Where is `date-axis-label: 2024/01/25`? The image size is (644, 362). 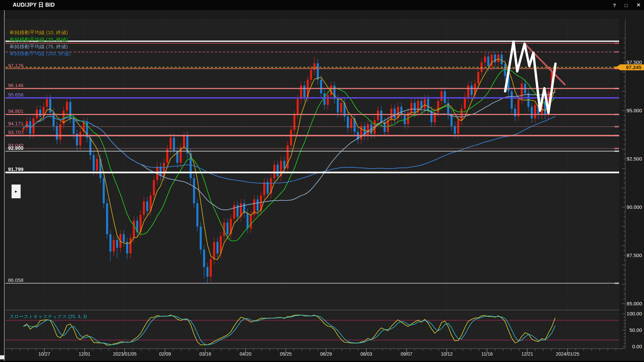
date-axis-label: 2024/01/25 is located at coordinates (568, 354).